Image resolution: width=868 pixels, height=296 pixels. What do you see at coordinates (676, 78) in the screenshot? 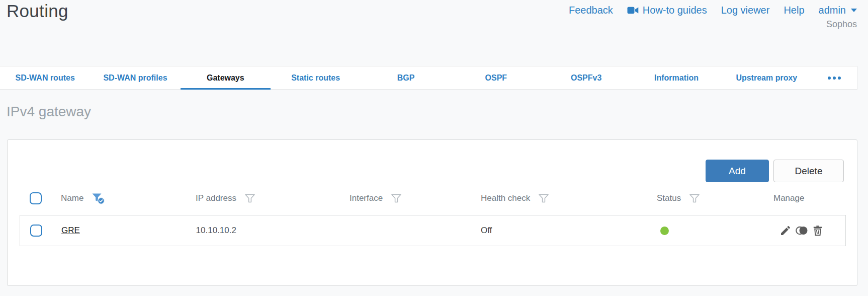
I see `tab-information: Information` at bounding box center [676, 78].